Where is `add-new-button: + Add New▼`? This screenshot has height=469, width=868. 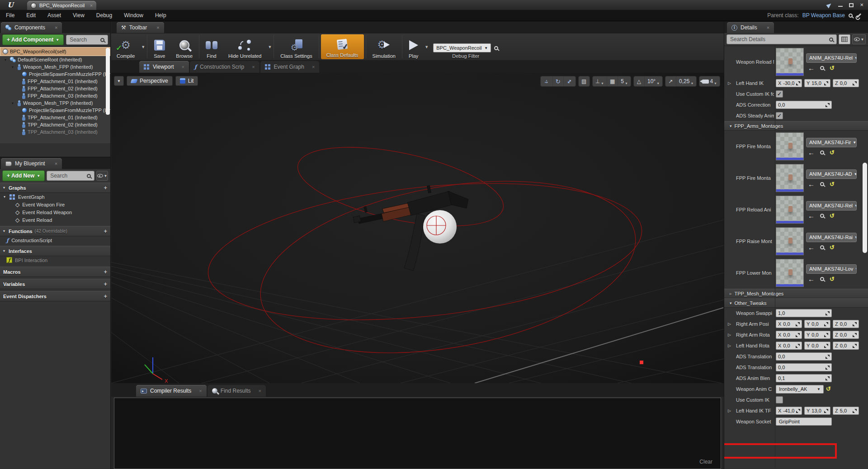
add-new-button: + Add New▼ is located at coordinates (24, 176).